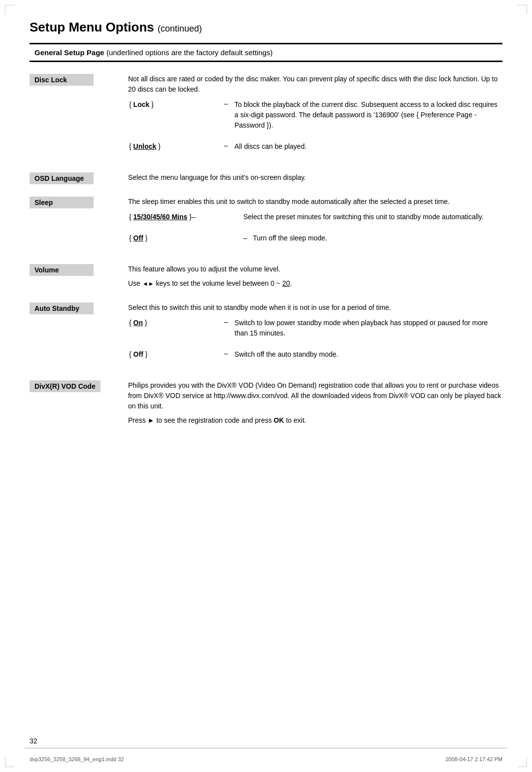 This screenshot has width=532, height=772. I want to click on arrow-right-icon, so click(151, 283).